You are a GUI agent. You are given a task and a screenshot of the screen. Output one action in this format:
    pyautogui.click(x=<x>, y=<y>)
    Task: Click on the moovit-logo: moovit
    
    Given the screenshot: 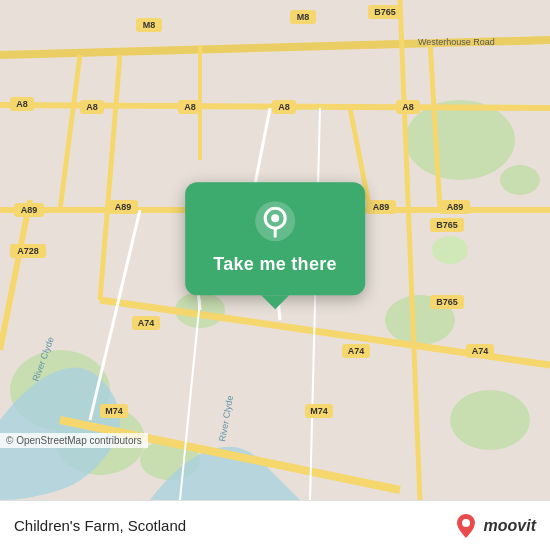 What is the action you would take?
    pyautogui.click(x=494, y=526)
    